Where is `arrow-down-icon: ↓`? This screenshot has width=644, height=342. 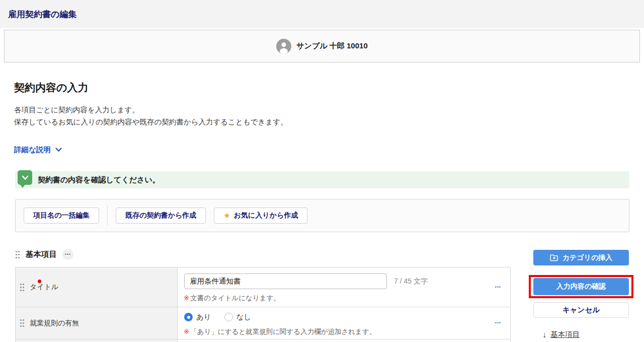 arrow-down-icon: ↓ is located at coordinates (544, 335).